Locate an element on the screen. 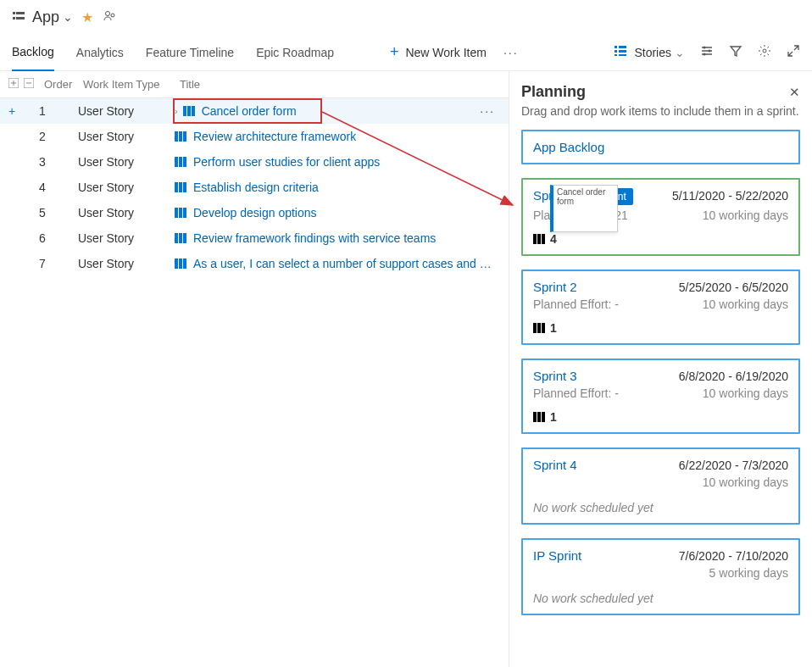 The height and width of the screenshot is (667, 812). fullscreen-icon is located at coordinates (793, 53).